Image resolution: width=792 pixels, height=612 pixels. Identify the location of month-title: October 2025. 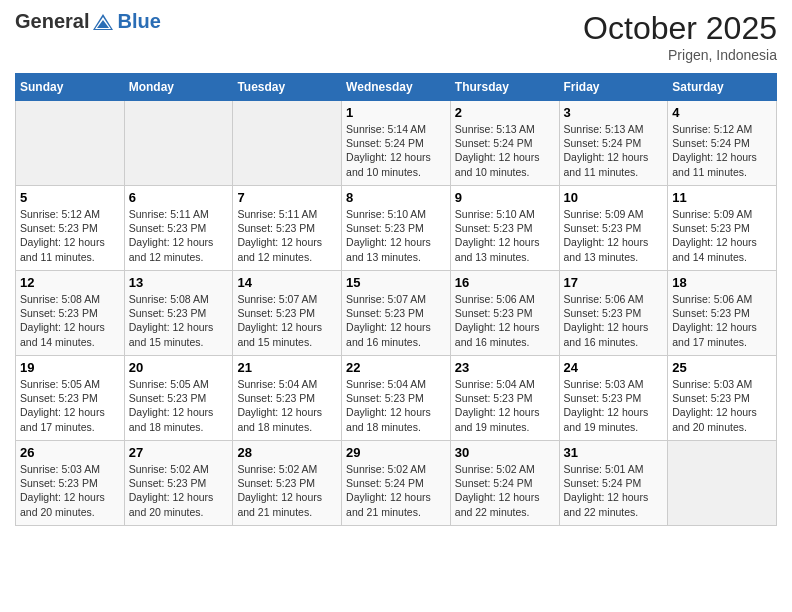
(680, 28).